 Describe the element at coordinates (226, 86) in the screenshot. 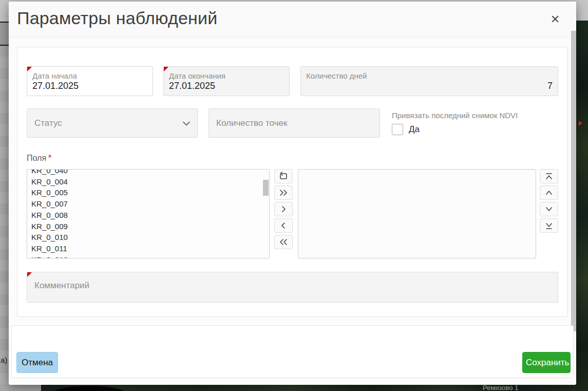

I see `end-date-value: 27.01.2025` at that location.